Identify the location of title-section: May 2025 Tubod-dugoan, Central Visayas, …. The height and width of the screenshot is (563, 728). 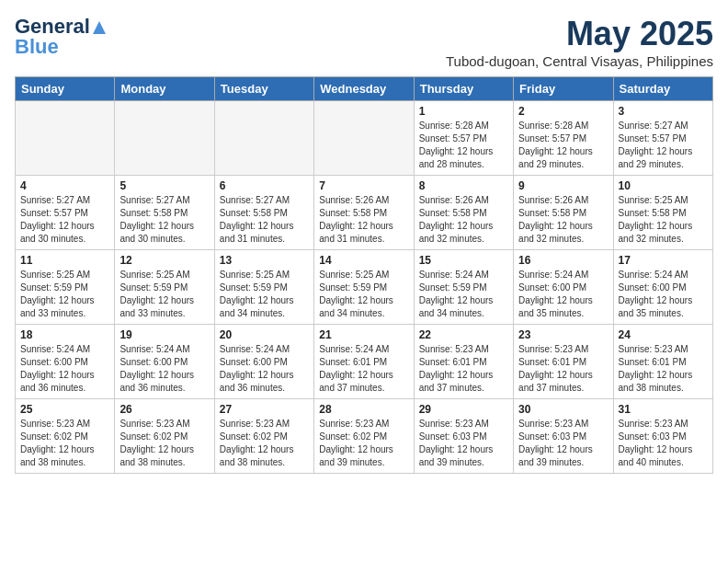
(579, 42).